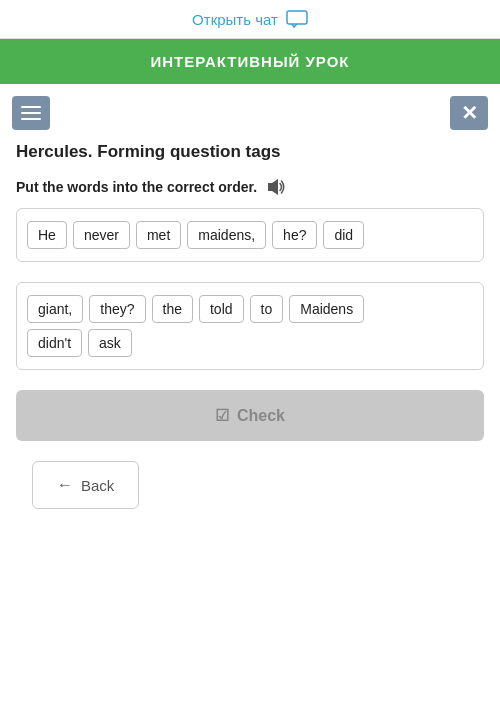  What do you see at coordinates (250, 235) in the screenshot?
I see `word-box-1: He never met maidens, he? did` at bounding box center [250, 235].